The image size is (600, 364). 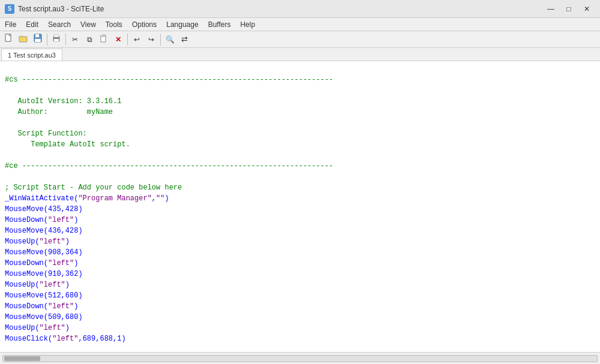 What do you see at coordinates (56, 40) in the screenshot?
I see `print-button` at bounding box center [56, 40].